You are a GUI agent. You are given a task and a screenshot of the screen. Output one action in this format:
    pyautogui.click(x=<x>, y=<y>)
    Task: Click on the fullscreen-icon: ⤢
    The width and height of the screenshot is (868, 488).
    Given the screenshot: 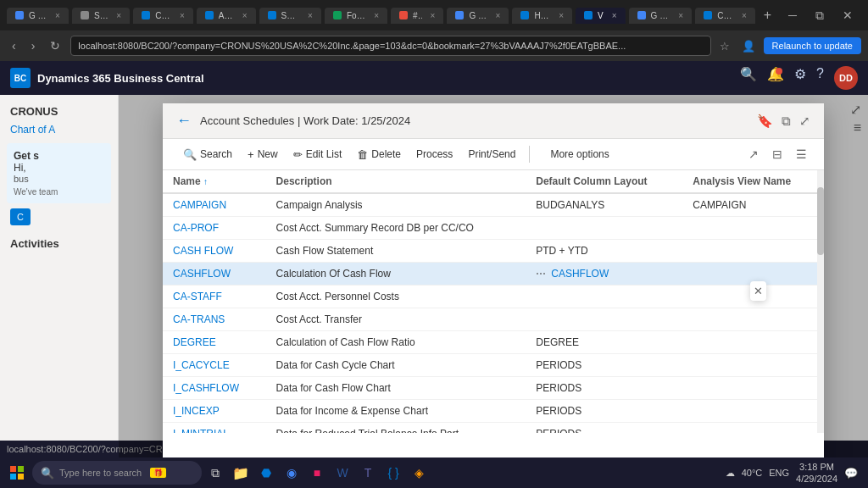 What is the action you would take?
    pyautogui.click(x=805, y=121)
    